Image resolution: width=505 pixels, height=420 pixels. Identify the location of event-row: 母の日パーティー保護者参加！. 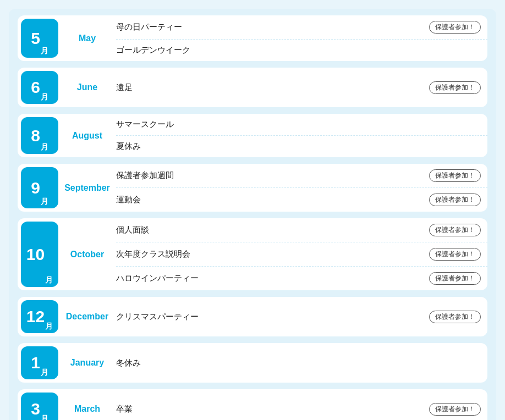
(301, 27).